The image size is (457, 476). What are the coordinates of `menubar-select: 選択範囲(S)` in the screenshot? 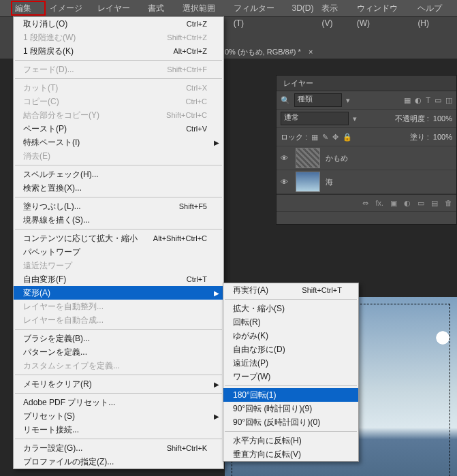 It's located at (204, 8).